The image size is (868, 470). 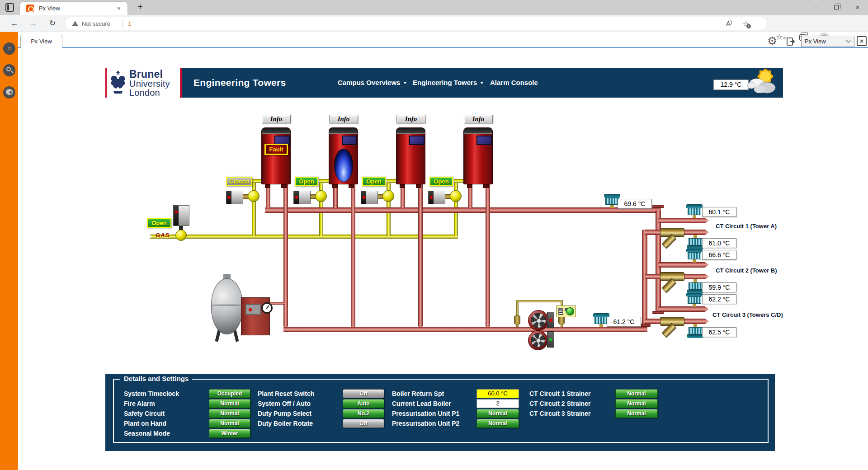 I want to click on label-duty-boiler-rotate: Duty Boiler Rotate, so click(x=285, y=423).